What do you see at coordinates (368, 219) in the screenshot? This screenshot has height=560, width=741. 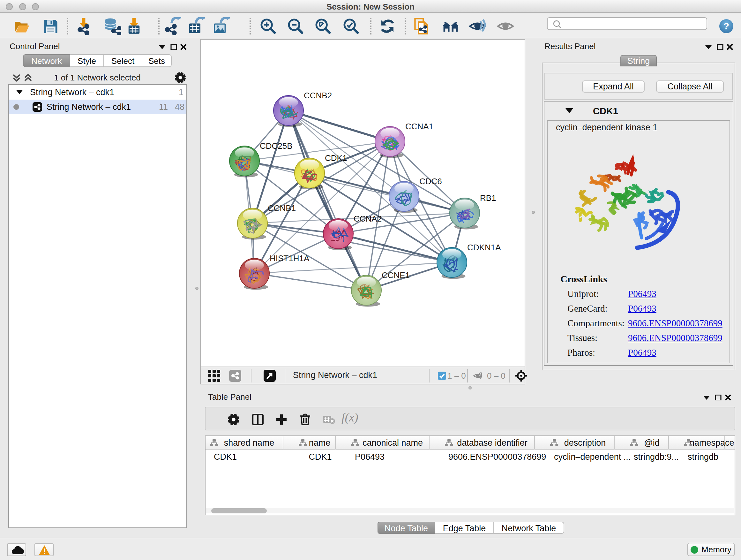 I see `svg-text: CCNA2` at bounding box center [368, 219].